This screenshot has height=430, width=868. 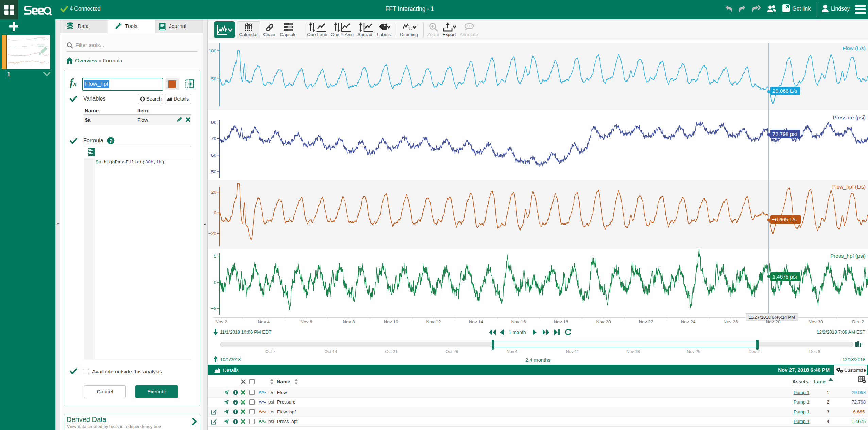 What do you see at coordinates (214, 192) in the screenshot?
I see `svg-text: 20` at bounding box center [214, 192].